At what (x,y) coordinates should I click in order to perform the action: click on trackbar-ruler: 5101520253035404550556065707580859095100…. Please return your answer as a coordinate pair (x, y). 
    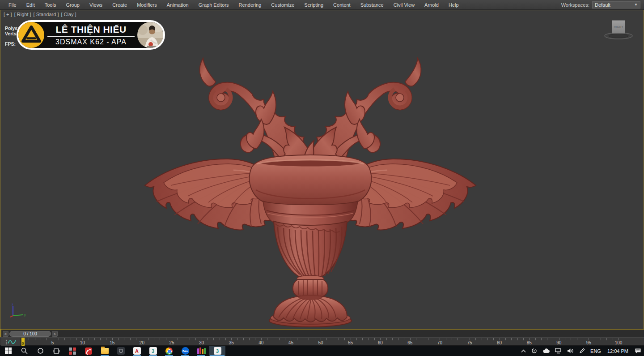
    Looking at the image, I should click on (332, 342).